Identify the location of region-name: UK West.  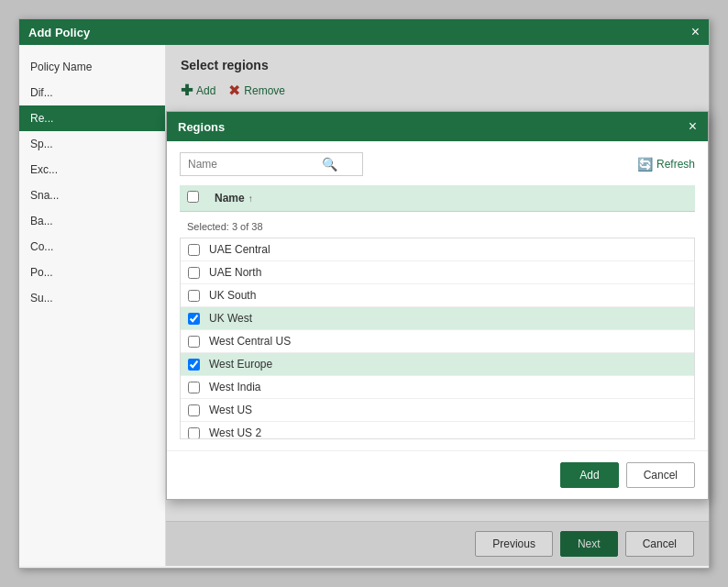
(231, 318).